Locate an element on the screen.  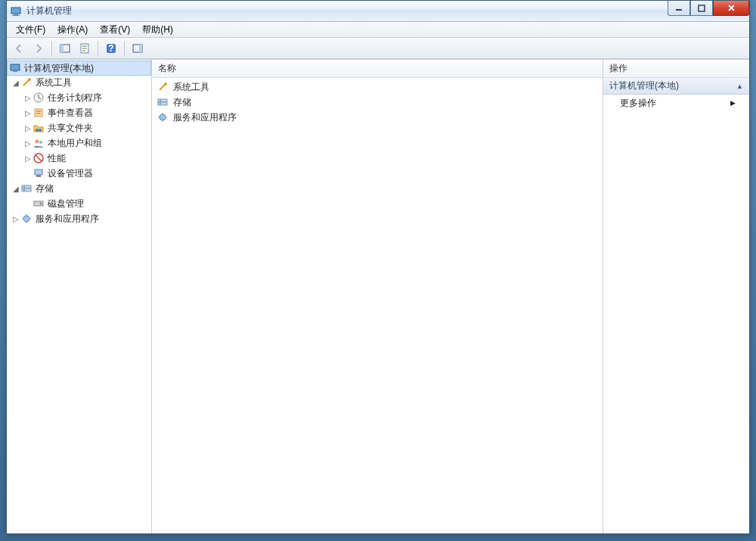
tree-device-manager: 设备管理器 is located at coordinates (79, 173).